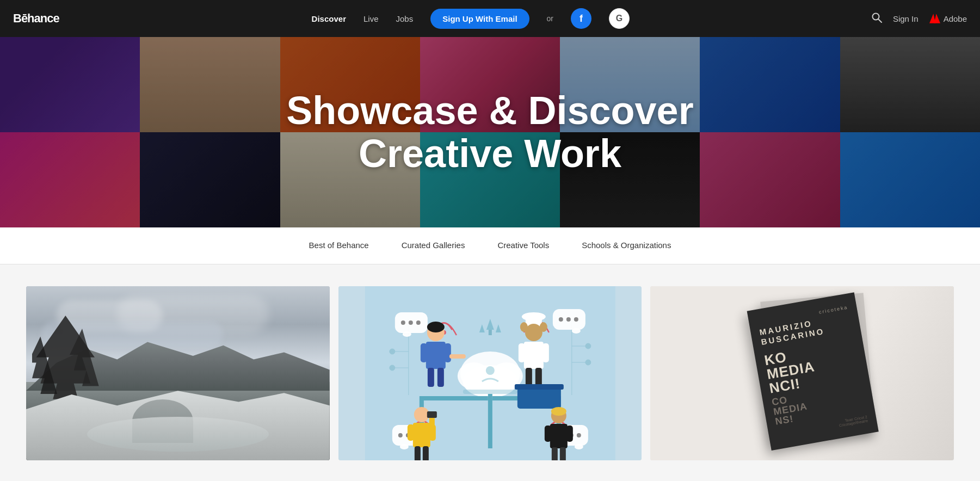 Image resolution: width=980 pixels, height=481 pixels. Describe the element at coordinates (490, 373) in the screenshot. I see `card-tech-inner` at that location.